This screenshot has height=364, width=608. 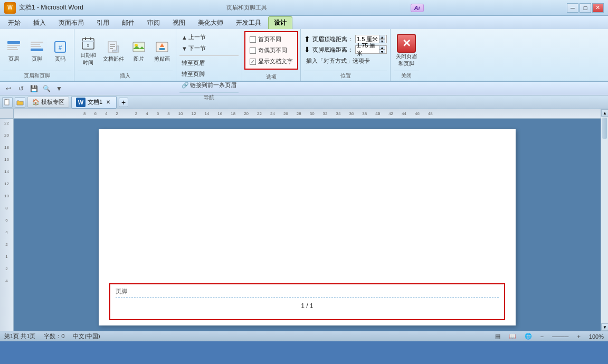 I want to click on header-button: 页眉, so click(x=14, y=51).